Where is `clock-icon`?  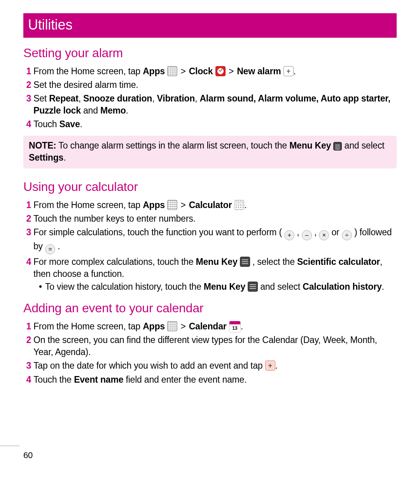 clock-icon is located at coordinates (220, 71).